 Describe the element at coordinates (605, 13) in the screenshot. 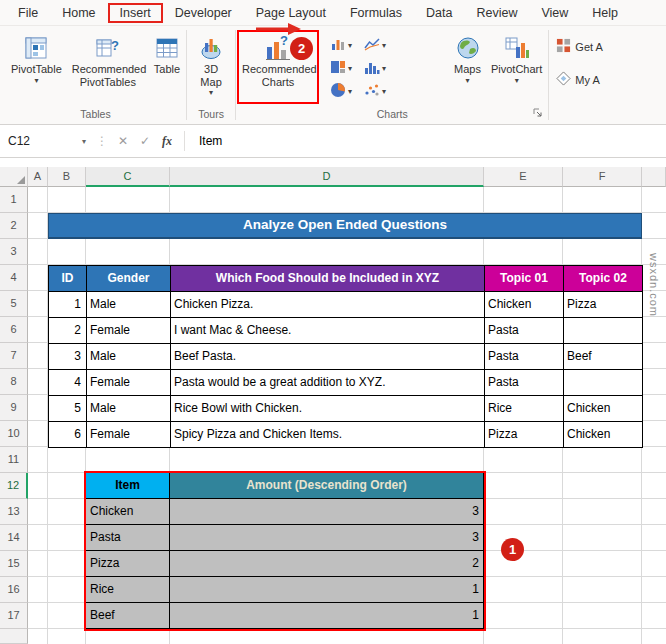

I see `tab-help: Help` at that location.